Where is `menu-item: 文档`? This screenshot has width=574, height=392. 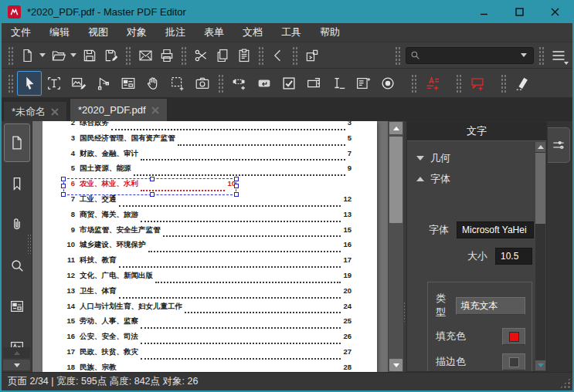
menu-item: 文档 is located at coordinates (253, 32).